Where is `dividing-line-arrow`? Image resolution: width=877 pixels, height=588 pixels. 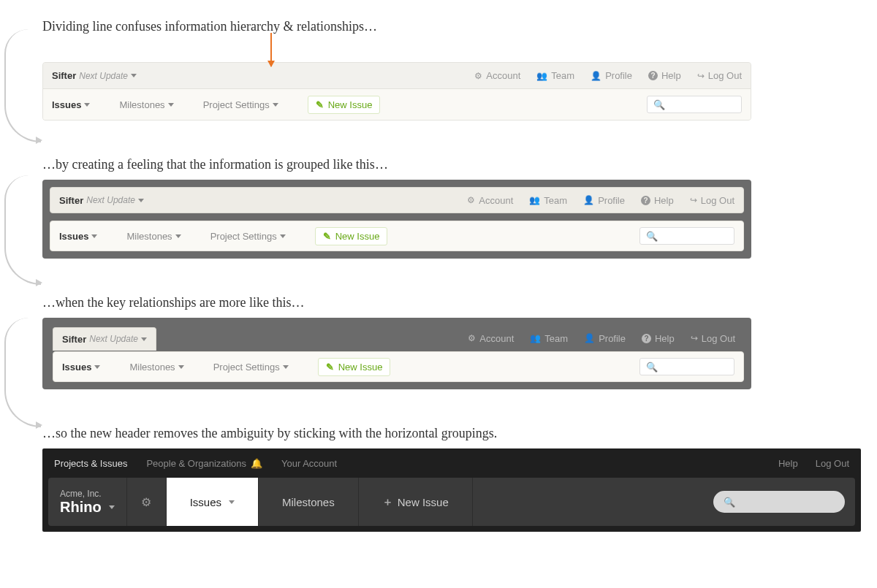
dividing-line-arrow is located at coordinates (271, 50).